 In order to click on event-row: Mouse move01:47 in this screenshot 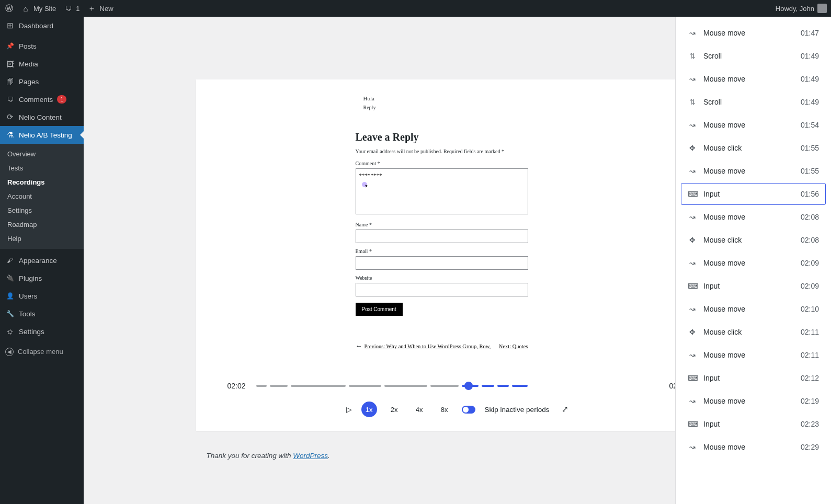, I will do `click(753, 33)`.